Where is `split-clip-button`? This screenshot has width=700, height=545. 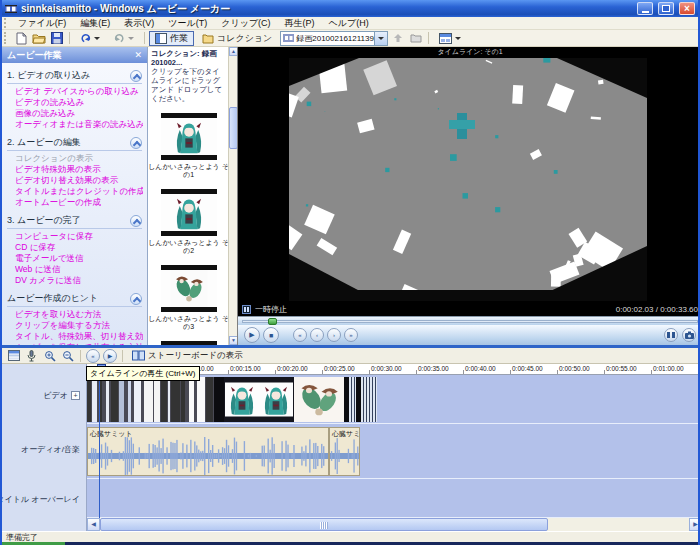
split-clip-button is located at coordinates (671, 335).